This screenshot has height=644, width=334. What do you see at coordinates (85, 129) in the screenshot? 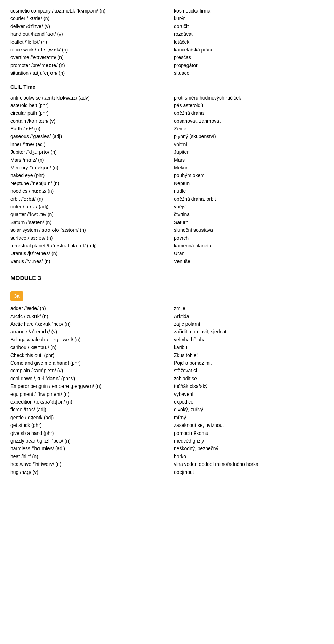
I see `vocab-english: Earth /ɜːθ/ (n)` at bounding box center [85, 129].